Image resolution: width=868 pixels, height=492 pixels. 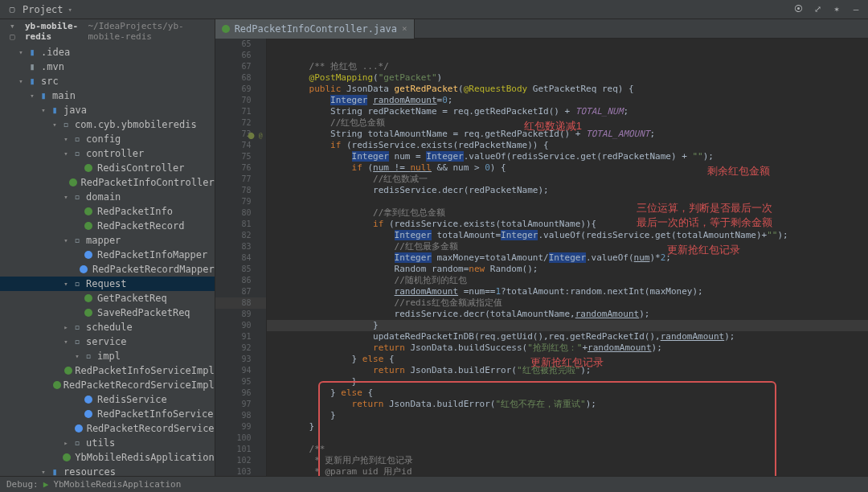 I want to click on code-line: updateRedPacketInDB(req.getUid(),req.get…, so click(x=567, y=337).